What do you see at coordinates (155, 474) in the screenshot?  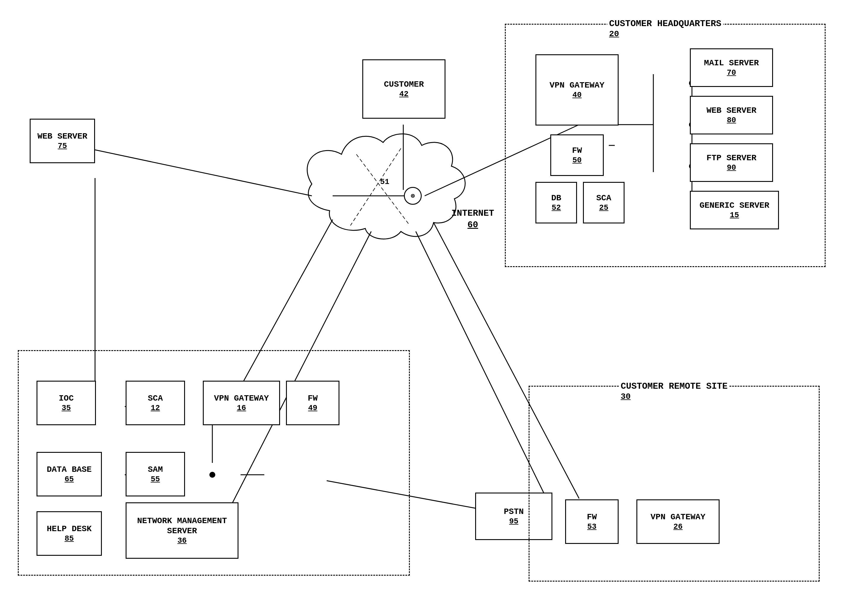 I see `sam55-node: SAM 55` at bounding box center [155, 474].